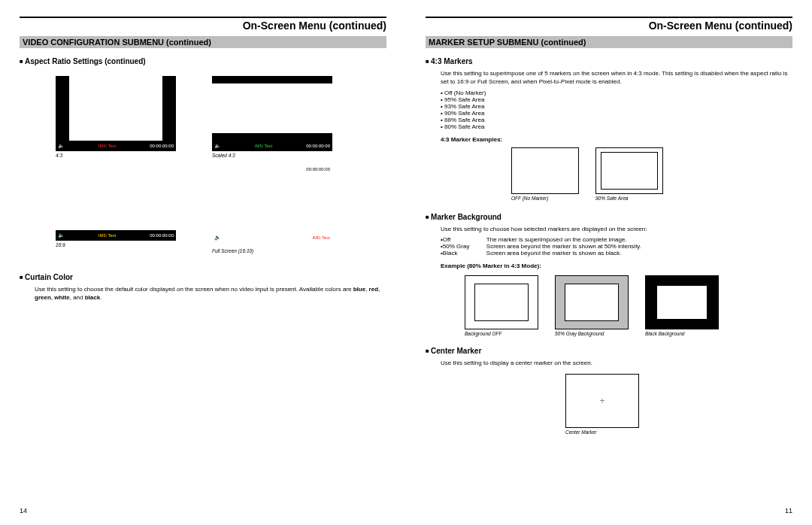 The height and width of the screenshot is (525, 812). I want to click on plus-icon: +, so click(601, 401).